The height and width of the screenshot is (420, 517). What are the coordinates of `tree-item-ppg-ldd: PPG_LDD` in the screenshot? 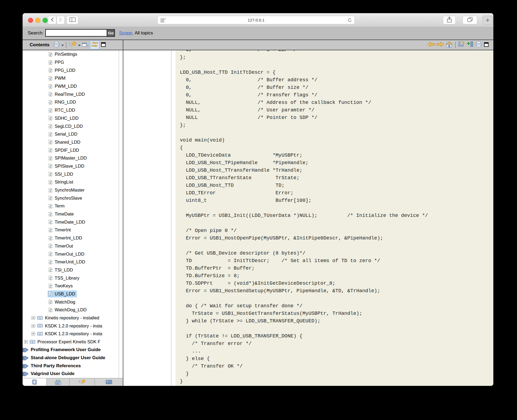 It's located at (71, 70).